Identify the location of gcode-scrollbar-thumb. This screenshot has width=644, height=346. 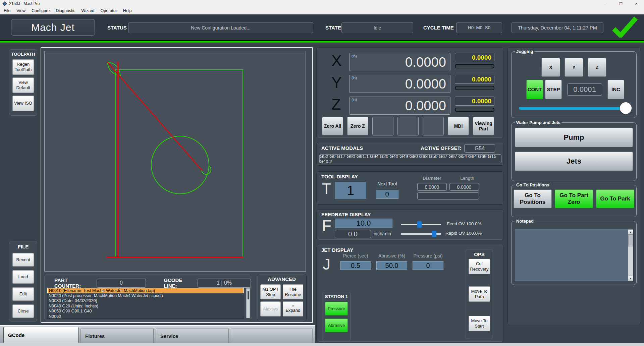
(248, 295).